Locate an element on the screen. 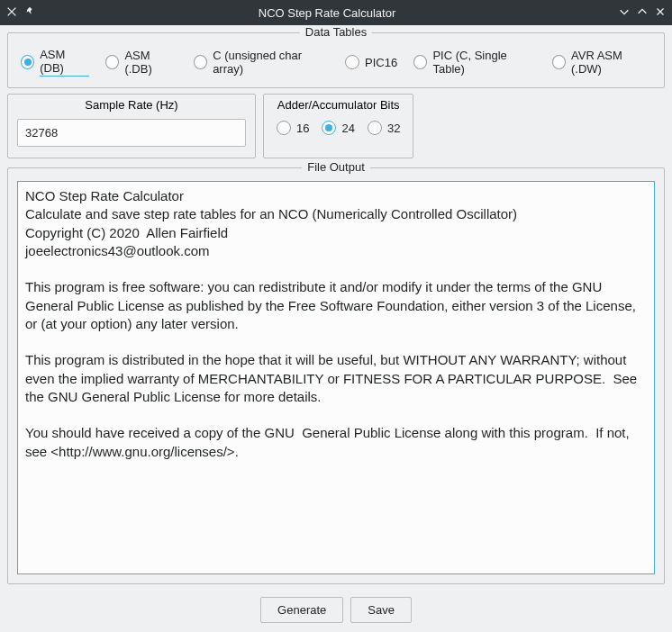  bits-option: 24 is located at coordinates (338, 128).